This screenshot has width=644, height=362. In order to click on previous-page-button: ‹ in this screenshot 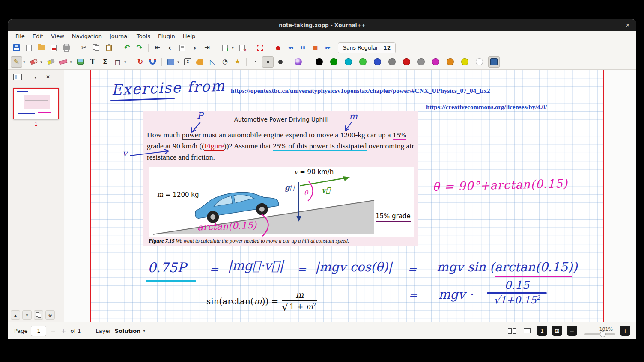, I will do `click(170, 48)`.